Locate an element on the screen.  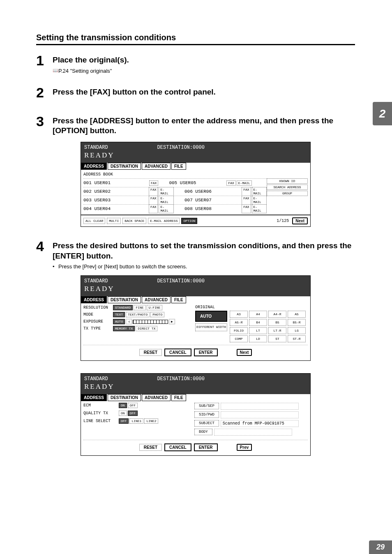
size-ld: LD is located at coordinates (258, 339).